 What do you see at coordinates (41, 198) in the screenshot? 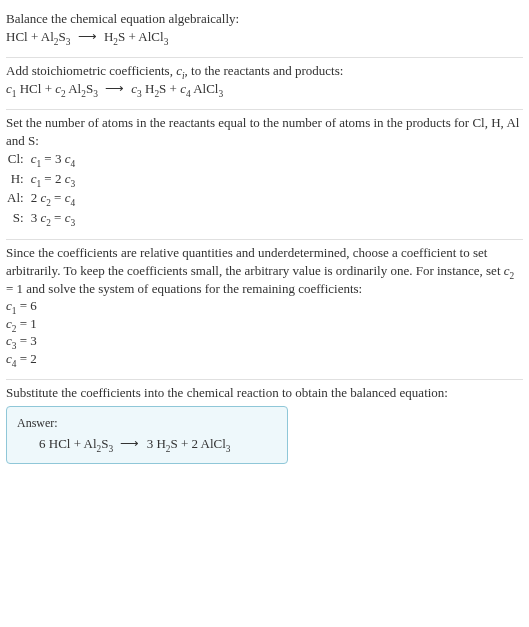
I see `table-row: Al: 2 c2 = c4` at bounding box center [41, 198].